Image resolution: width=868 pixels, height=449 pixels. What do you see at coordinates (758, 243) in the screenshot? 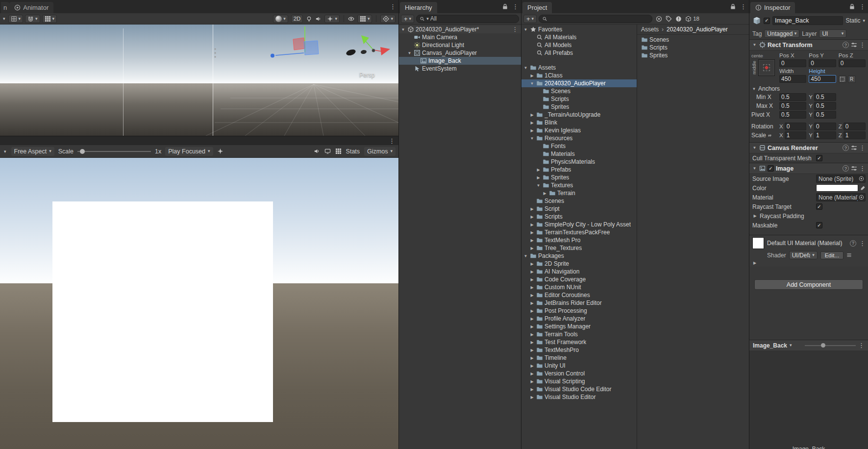
I see `material-preview-swatch` at bounding box center [758, 243].